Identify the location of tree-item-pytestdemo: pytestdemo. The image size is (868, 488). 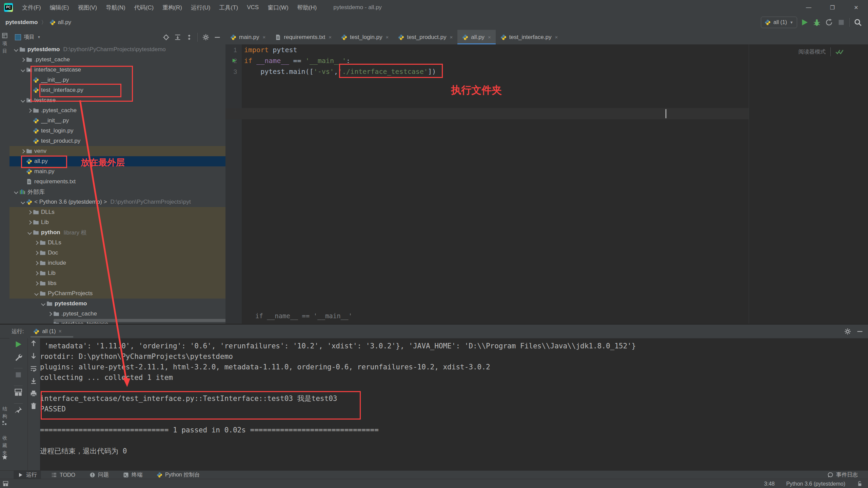
(117, 304).